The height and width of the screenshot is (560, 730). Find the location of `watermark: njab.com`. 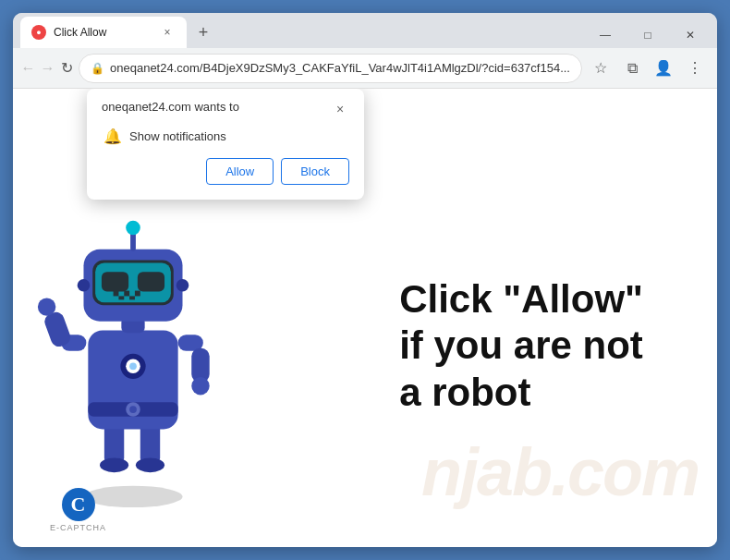

watermark: njab.com is located at coordinates (560, 472).